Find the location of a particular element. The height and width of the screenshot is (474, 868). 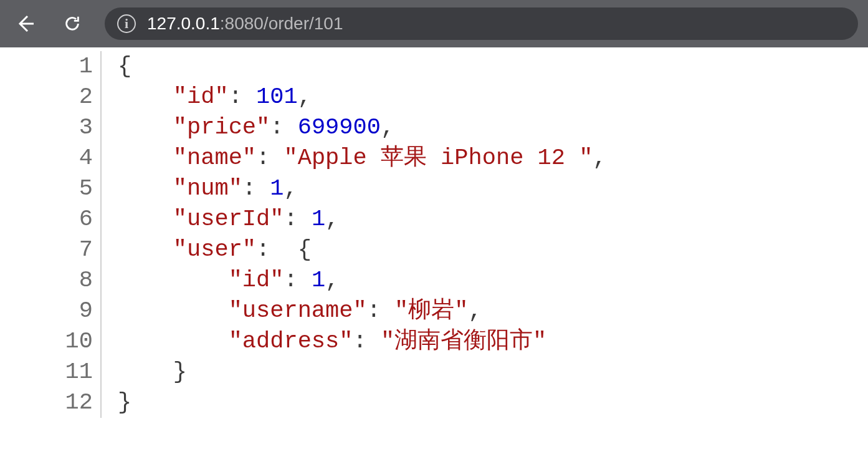

url-port: :8080 is located at coordinates (242, 24).